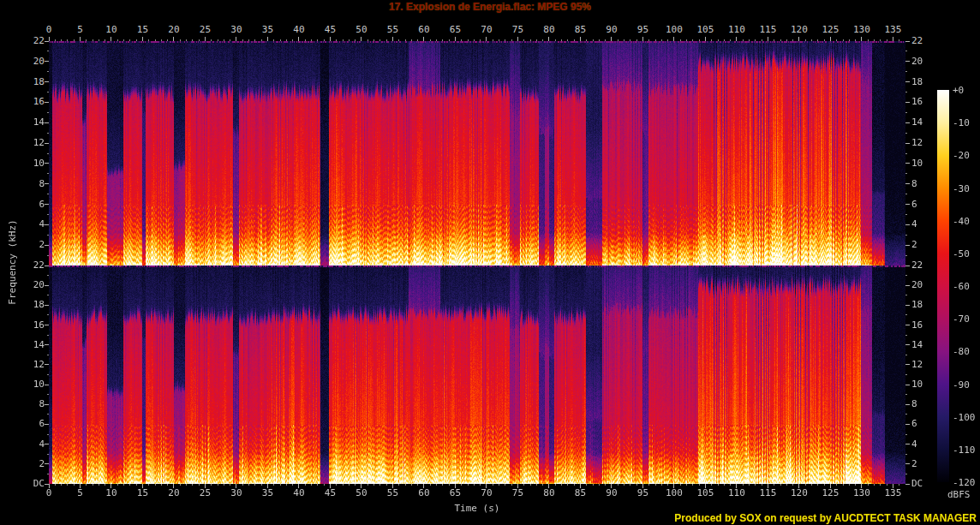 The height and width of the screenshot is (525, 980). What do you see at coordinates (965, 450) in the screenshot?
I see `colorbar-tick-label: -110` at bounding box center [965, 450].